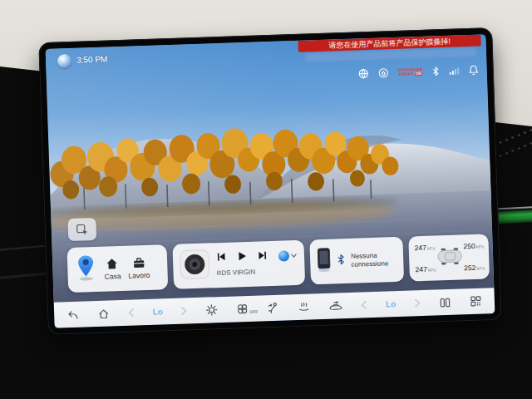 The height and width of the screenshot is (399, 532). What do you see at coordinates (118, 268) in the screenshot?
I see `navigation-widget: Casa Lavoro` at bounding box center [118, 268].